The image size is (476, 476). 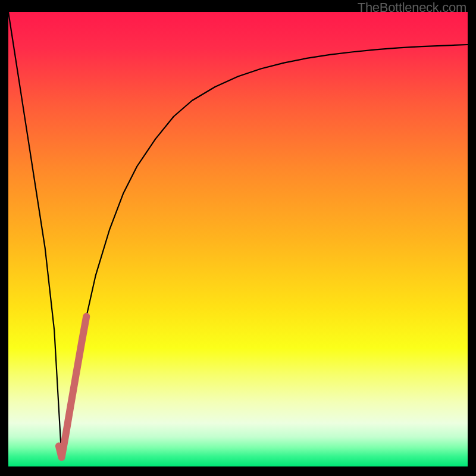 What do you see at coordinates (412, 8) in the screenshot?
I see `watermark-text: TheBottleneck.com` at bounding box center [412, 8].